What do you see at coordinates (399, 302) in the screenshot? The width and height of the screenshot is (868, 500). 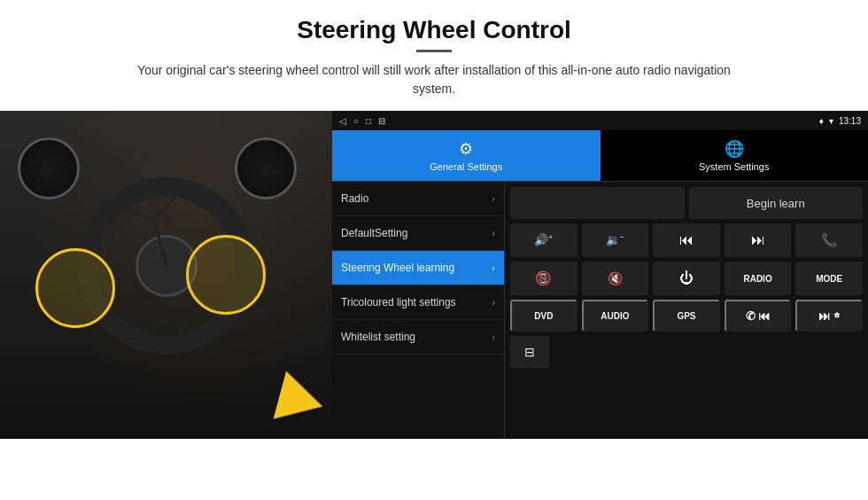 I see `menu-tricoloured-label: Tricoloured light settings` at bounding box center [399, 302].